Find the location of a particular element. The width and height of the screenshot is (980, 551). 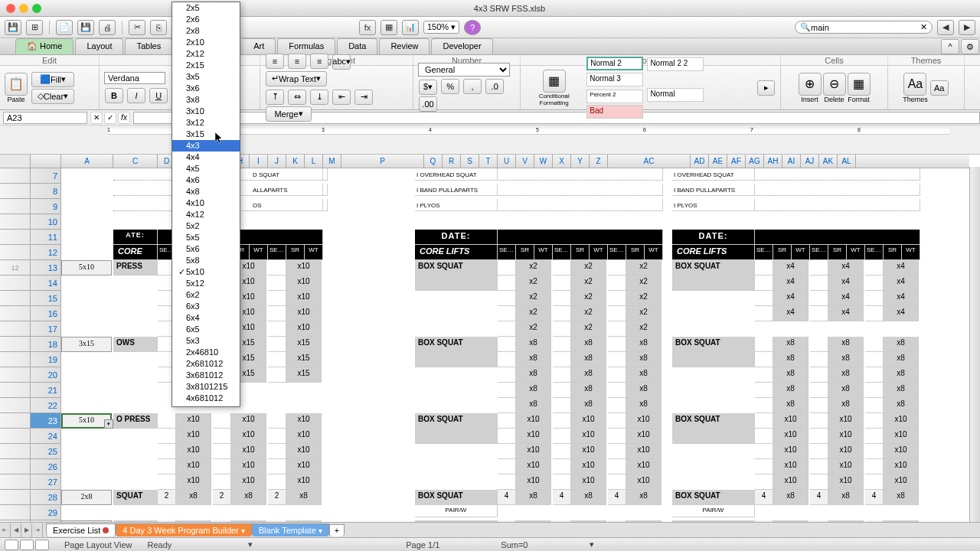

set-2-27-1: x10 is located at coordinates (791, 482).